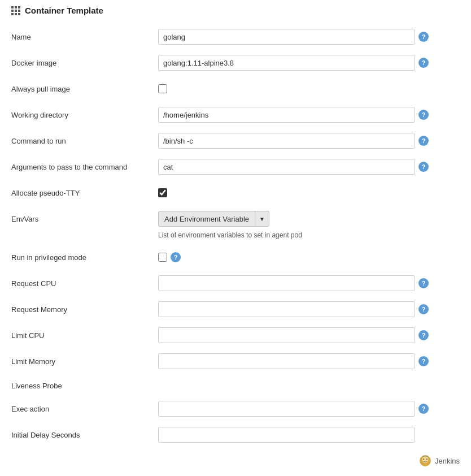  I want to click on allocate-pseudo-tty-label: Allocate pseudo-TTY, so click(85, 193).